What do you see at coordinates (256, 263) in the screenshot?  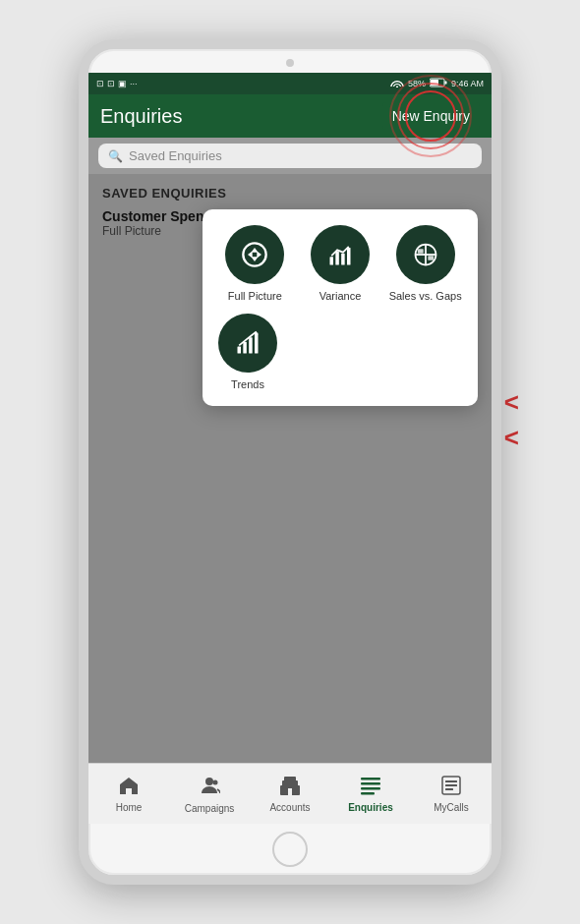 I see `popup-item-full-picture: Full Picture` at bounding box center [256, 263].